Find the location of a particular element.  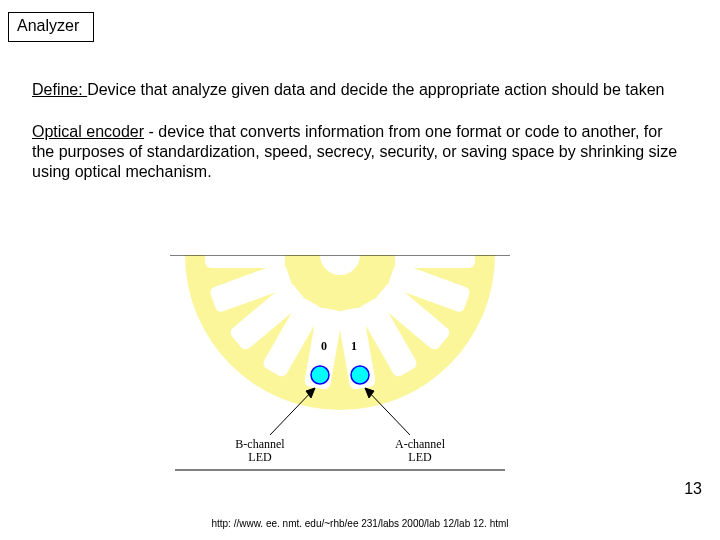

definition-label: Define: is located at coordinates (60, 90).